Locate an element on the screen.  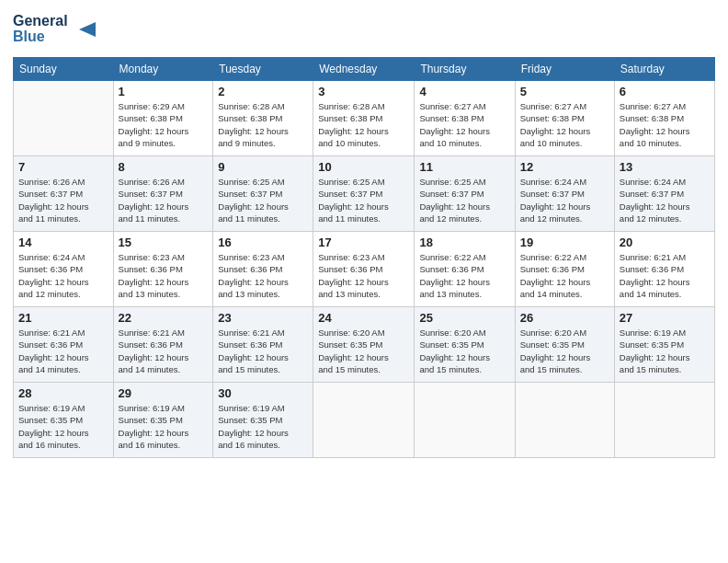
calendar-week-row: 21Sunrise: 6:21 AM Sunset: 6:36 PM Dayli… is located at coordinates (364, 345).